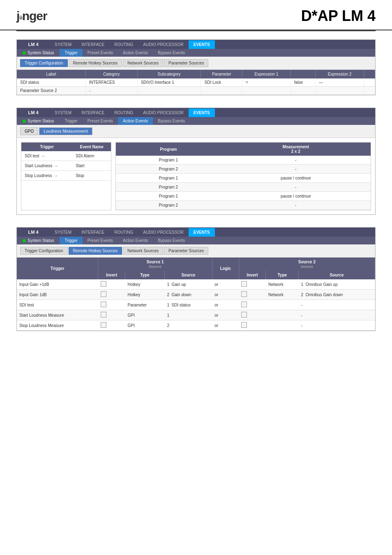 This screenshot has height=555, width=392. What do you see at coordinates (188, 315) in the screenshot?
I see `cell-src1: 1` at bounding box center [188, 315].